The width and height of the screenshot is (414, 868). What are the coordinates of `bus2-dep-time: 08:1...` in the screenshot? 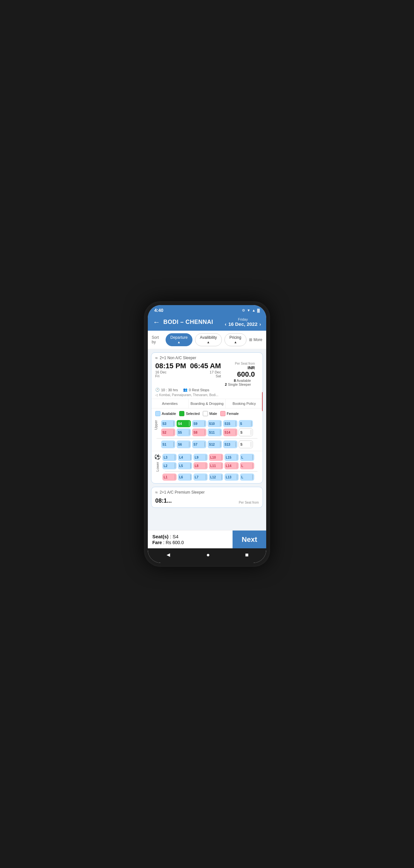 It's located at (164, 501).